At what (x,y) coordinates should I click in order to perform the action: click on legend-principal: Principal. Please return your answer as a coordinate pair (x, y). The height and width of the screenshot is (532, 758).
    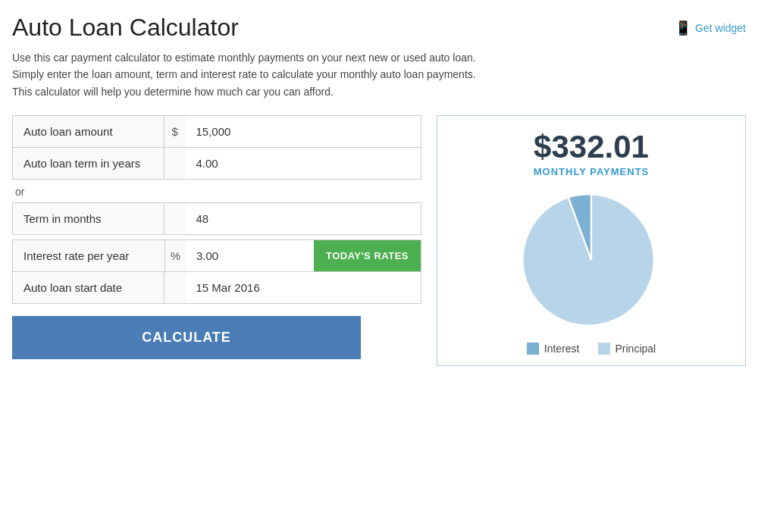
    Looking at the image, I should click on (628, 349).